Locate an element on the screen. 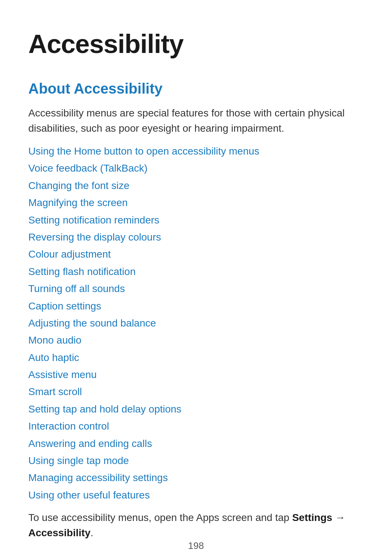 Image resolution: width=392 pixels, height=554 pixels. list-item: Adjusting the sound balance is located at coordinates (196, 323).